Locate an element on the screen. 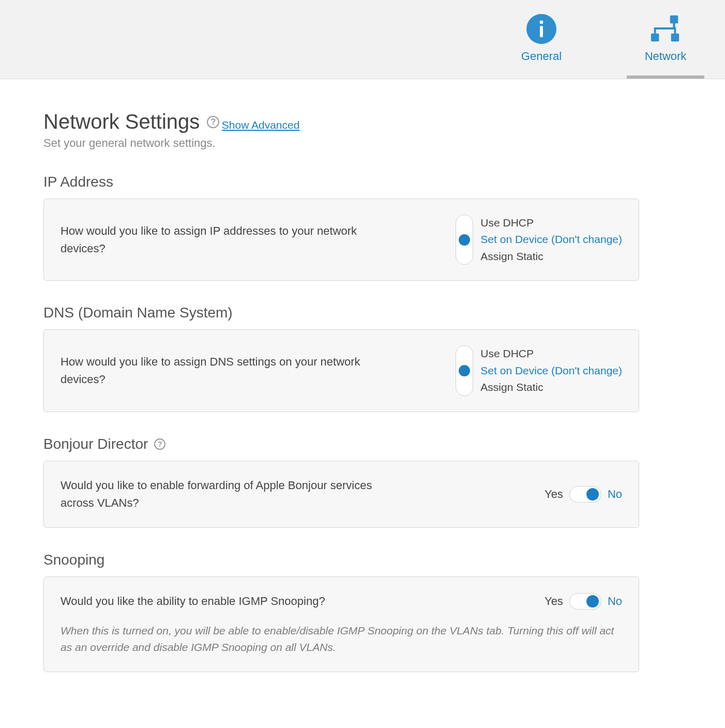  bonjour-yes-label: Yes is located at coordinates (554, 494).